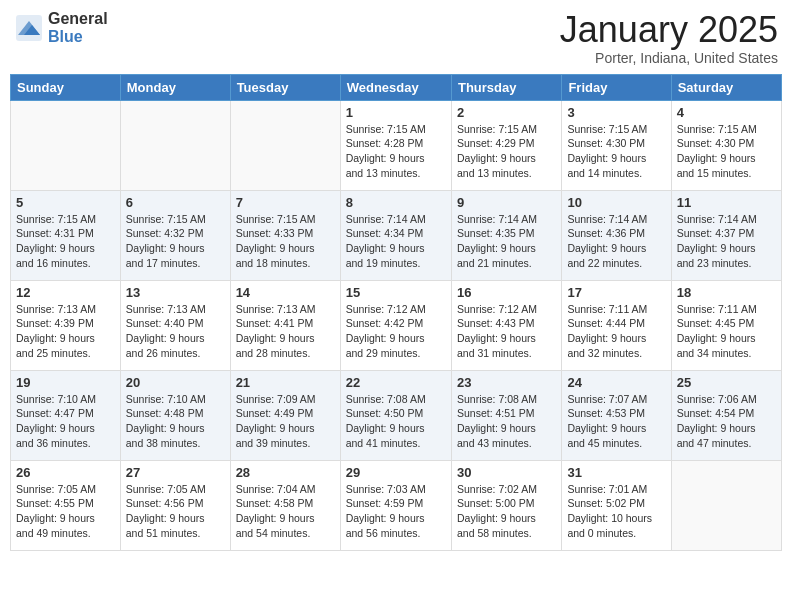 This screenshot has height=612, width=792. What do you see at coordinates (506, 472) in the screenshot?
I see `day-number: 30` at bounding box center [506, 472].